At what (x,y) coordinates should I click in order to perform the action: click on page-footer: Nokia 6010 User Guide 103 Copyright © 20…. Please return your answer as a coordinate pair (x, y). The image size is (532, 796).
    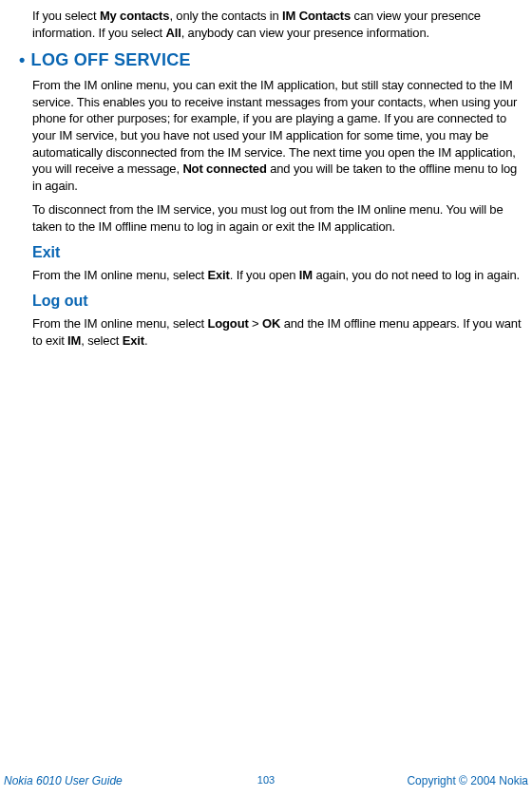
    Looking at the image, I should click on (266, 781).